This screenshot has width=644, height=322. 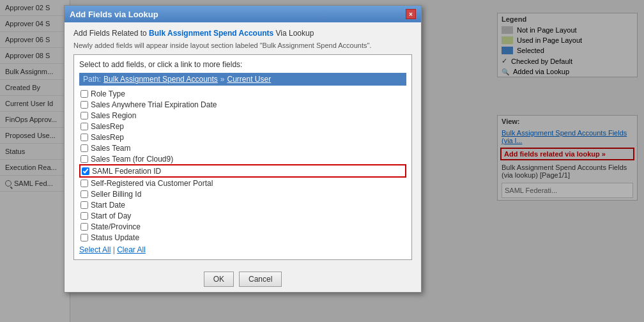 What do you see at coordinates (243, 171) in the screenshot?
I see `field-item: SAML Federation ID` at bounding box center [243, 171].